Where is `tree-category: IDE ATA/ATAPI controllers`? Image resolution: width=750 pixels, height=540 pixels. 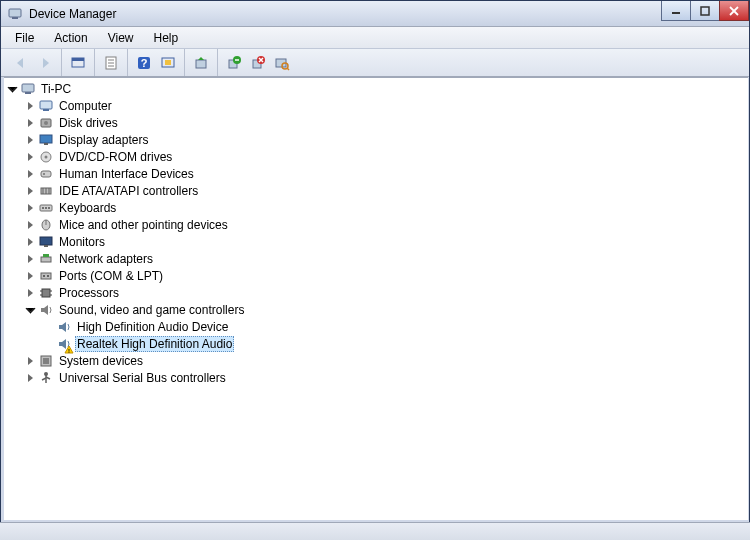
tree-category: IDE ATA/ATAPI controllers is located at coordinates (376, 190).